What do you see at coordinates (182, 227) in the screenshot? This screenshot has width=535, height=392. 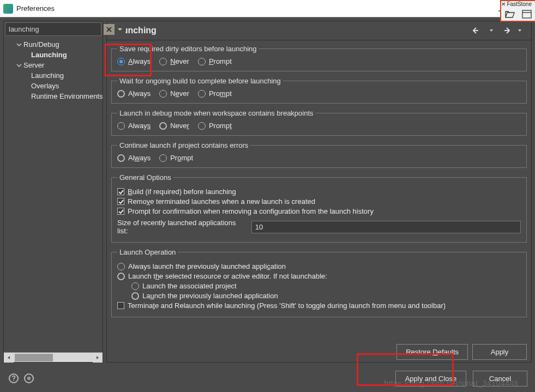 I see `size-label: Size of recently launched applications l…` at bounding box center [182, 227].